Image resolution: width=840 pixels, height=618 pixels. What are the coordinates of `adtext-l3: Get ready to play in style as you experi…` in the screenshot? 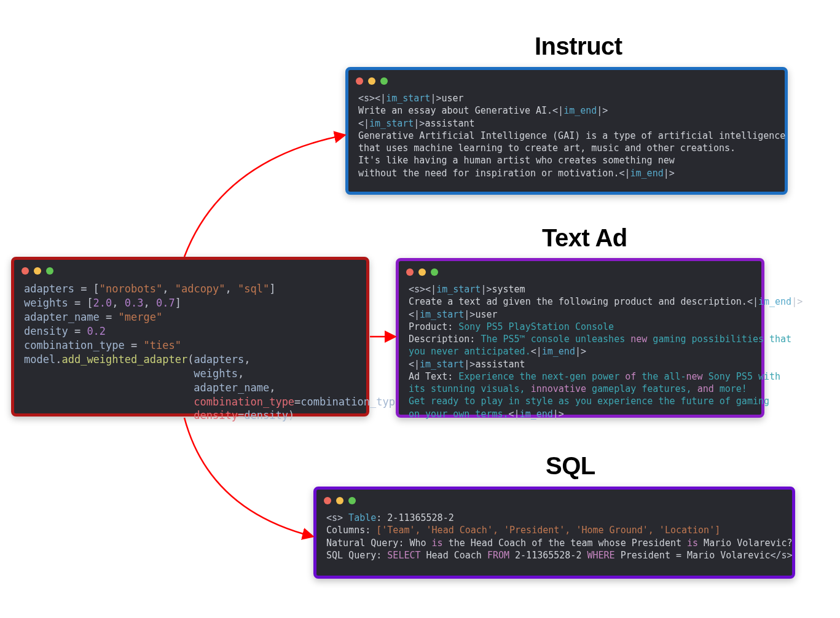 It's located at (589, 401).